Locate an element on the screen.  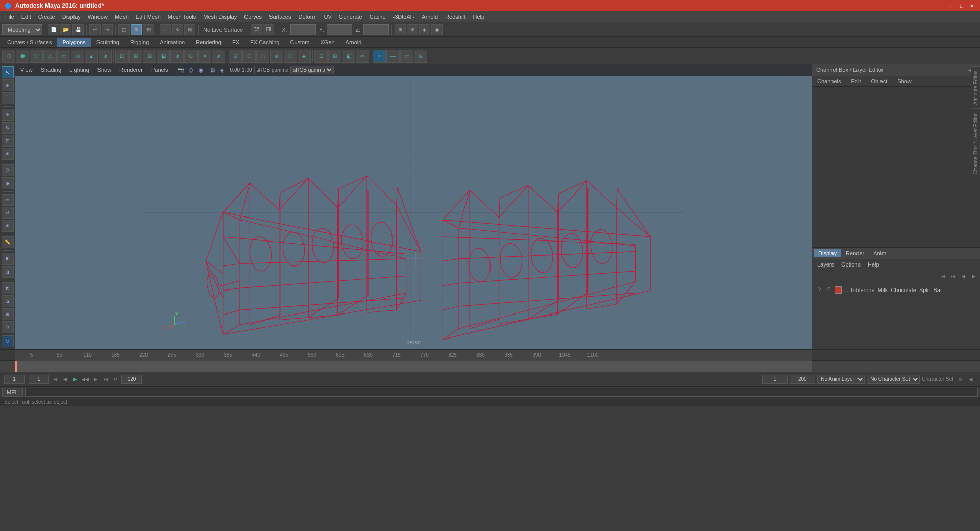
fill-hole-btn: ⊙ is located at coordinates (191, 56).